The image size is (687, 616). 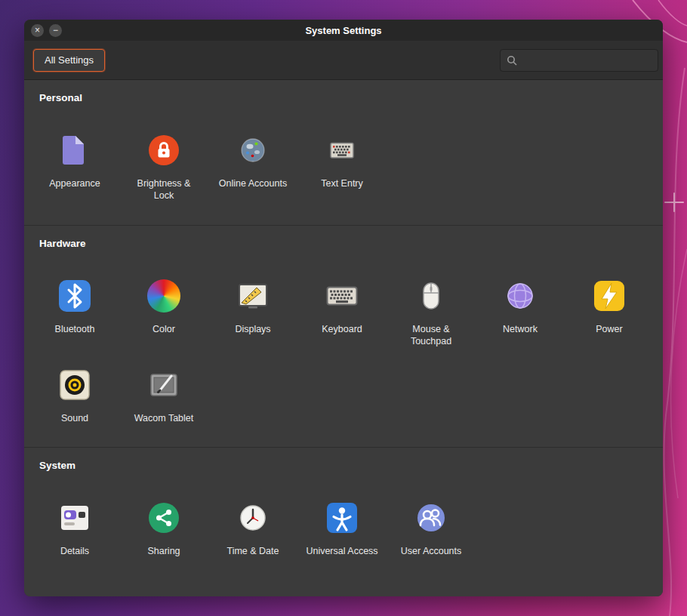 What do you see at coordinates (38, 30) in the screenshot?
I see `close-button: ×` at bounding box center [38, 30].